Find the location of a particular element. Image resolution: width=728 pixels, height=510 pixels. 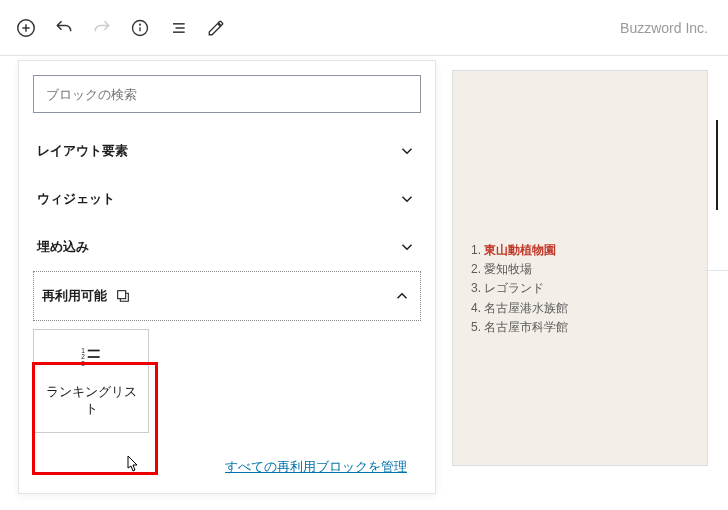

ordered-list-icon: 123 is located at coordinates (91, 357).